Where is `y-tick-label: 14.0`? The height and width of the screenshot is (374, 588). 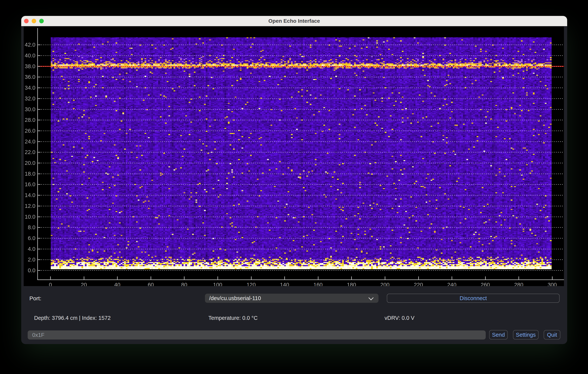
y-tick-label: 14.0 is located at coordinates (30, 195).